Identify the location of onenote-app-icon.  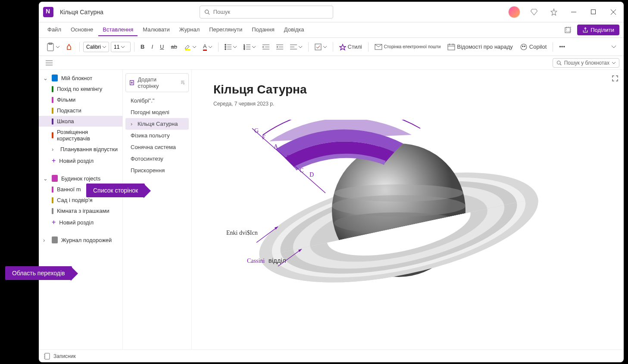
(48, 12).